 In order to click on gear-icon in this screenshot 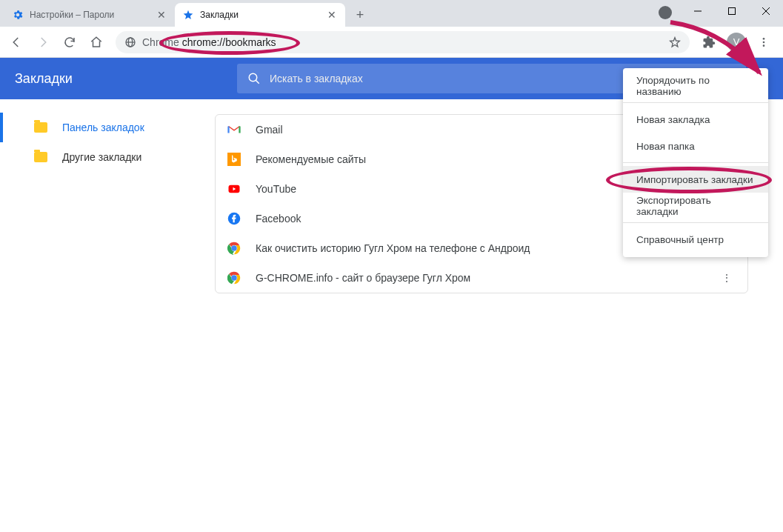, I will do `click(18, 15)`.